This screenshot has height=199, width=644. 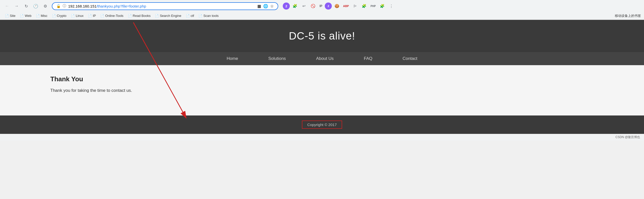 I want to click on browser-toolbar: ← → ↻ 🕐 ⚙ 🔓 ⓘ 192.168.160.151/thankyou.p…, so click(x=322, y=6).